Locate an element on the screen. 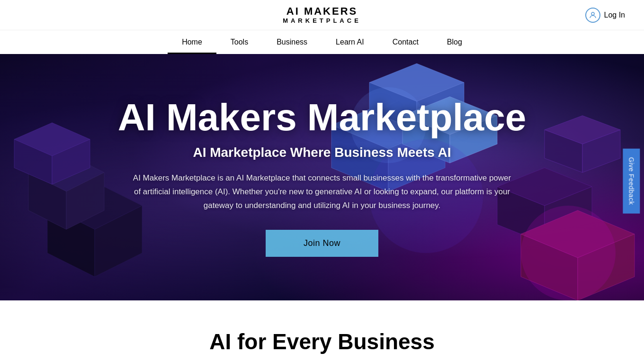 The width and height of the screenshot is (644, 362). user-icon is located at coordinates (593, 15).